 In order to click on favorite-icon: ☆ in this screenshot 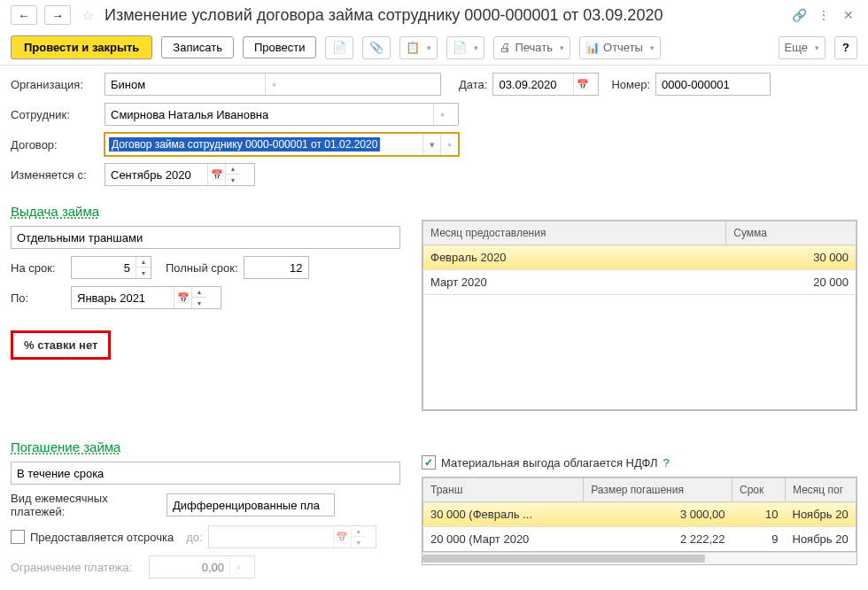, I will do `click(88, 16)`.